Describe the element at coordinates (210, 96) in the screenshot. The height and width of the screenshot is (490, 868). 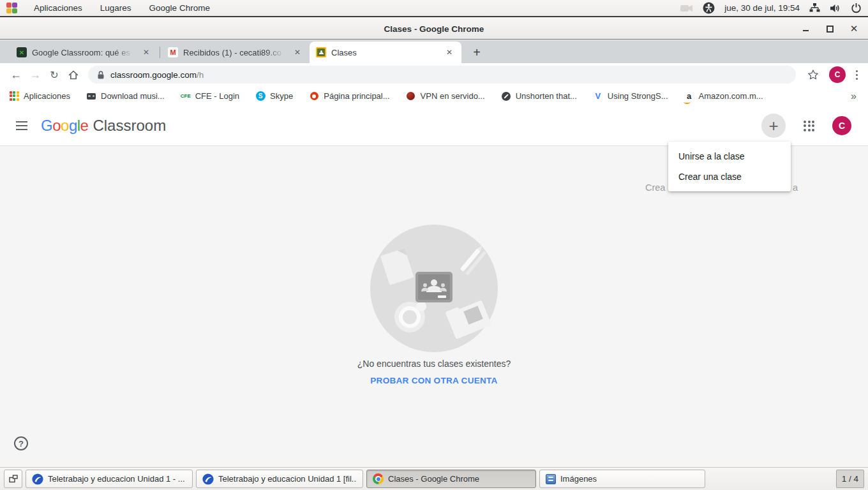
I see `bookmark-cfe-login: CFE CFE - Login` at that location.